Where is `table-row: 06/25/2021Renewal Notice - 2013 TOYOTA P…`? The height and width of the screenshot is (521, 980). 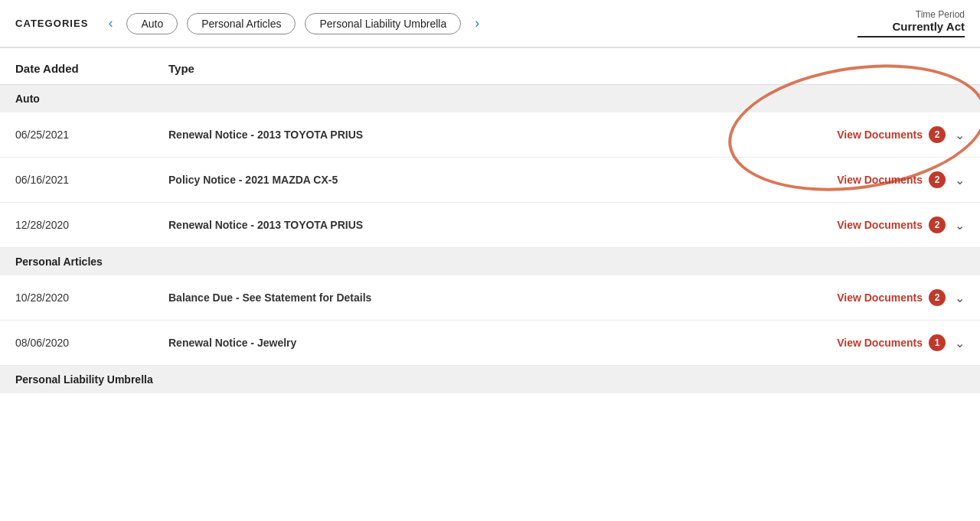 table-row: 06/25/2021Renewal Notice - 2013 TOYOTA P… is located at coordinates (490, 135).